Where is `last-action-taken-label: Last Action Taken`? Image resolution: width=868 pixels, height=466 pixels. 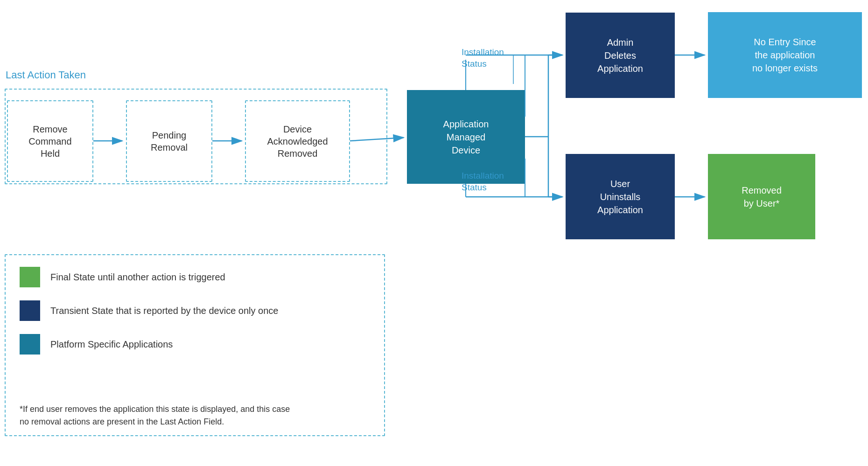 last-action-taken-label: Last Action Taken is located at coordinates (46, 75).